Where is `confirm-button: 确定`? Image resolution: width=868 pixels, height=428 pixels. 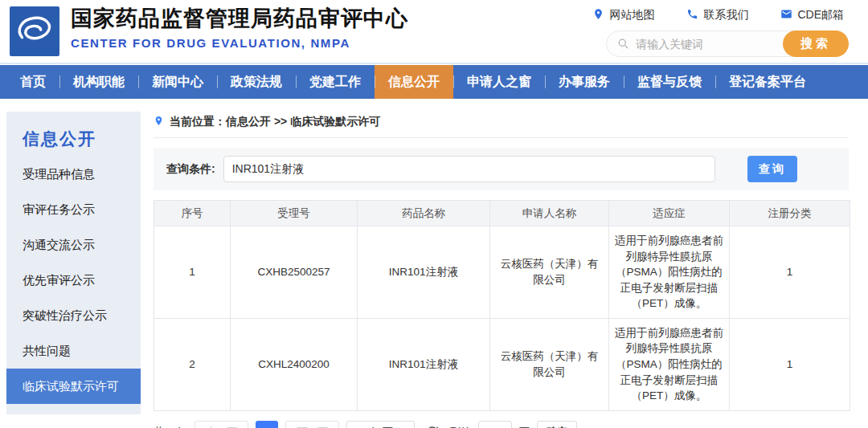
confirm-button: 确定 is located at coordinates (557, 424).